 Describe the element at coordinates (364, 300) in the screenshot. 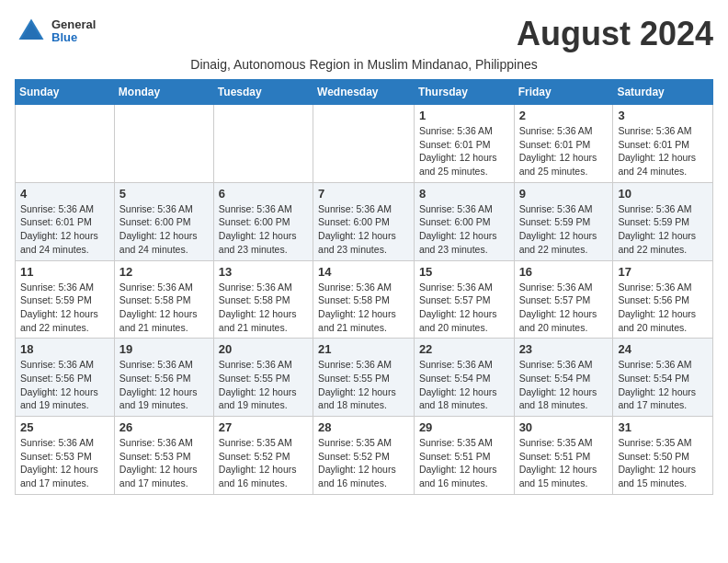

I see `calendar-cell: 14Sunrise: 5:36 AM Sunset: 5:58 PM Dayli…` at that location.